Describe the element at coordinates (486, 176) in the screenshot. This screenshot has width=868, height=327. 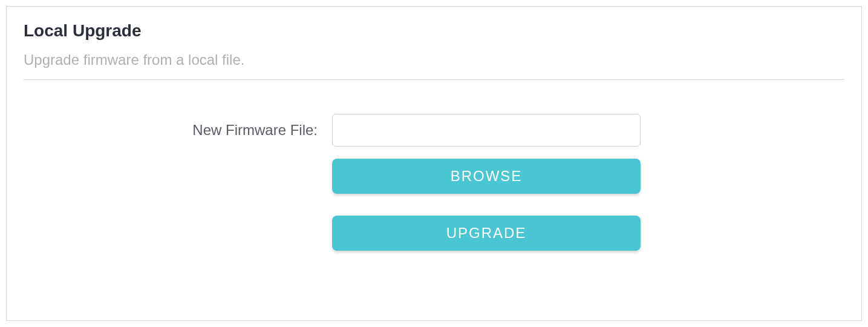
I see `browse-button: BROWSE` at that location.